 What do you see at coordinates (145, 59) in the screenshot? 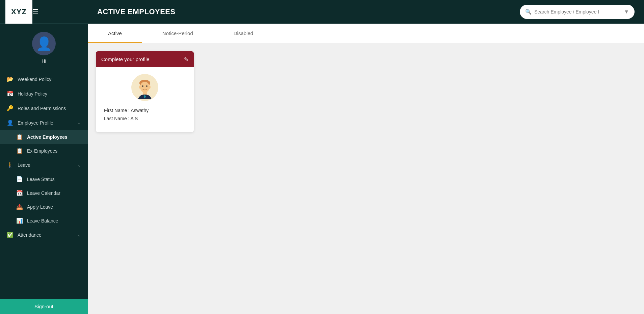
I see `card-header: Complete your profile ✎` at bounding box center [145, 59].